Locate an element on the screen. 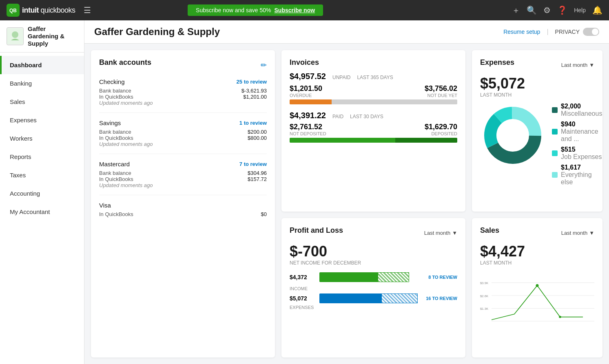 This screenshot has height=364, width=609. expenses-period: LAST MONTH is located at coordinates (537, 95).